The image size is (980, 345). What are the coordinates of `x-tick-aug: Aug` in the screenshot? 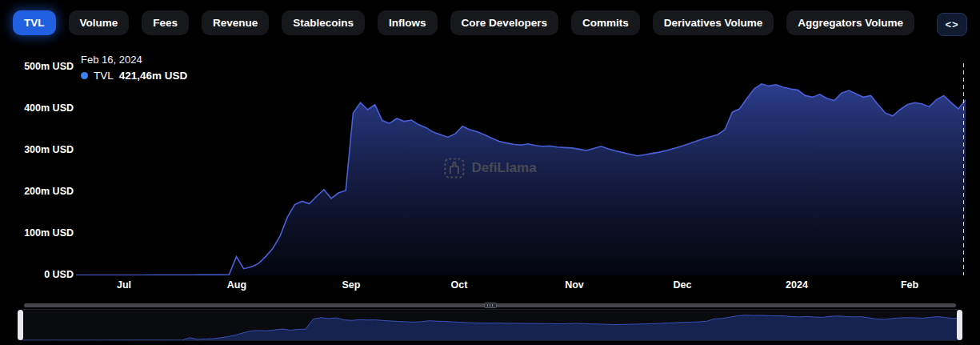 It's located at (237, 285).